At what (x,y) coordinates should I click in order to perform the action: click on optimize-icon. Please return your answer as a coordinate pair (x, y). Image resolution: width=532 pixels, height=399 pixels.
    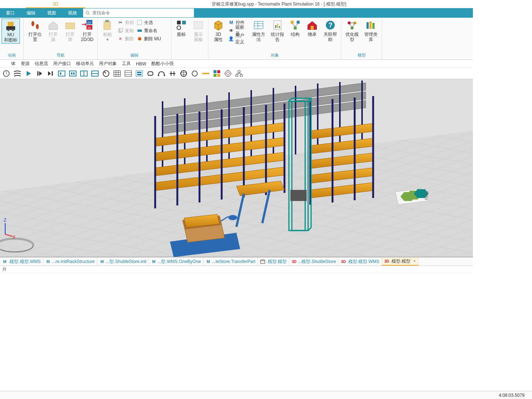
    Looking at the image, I should click on (352, 25).